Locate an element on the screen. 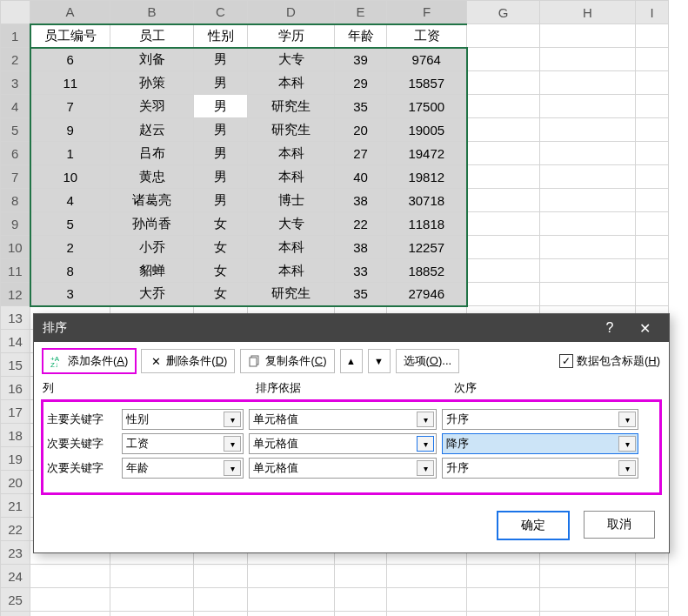 The image size is (688, 616). cell: 27 is located at coordinates (361, 153).